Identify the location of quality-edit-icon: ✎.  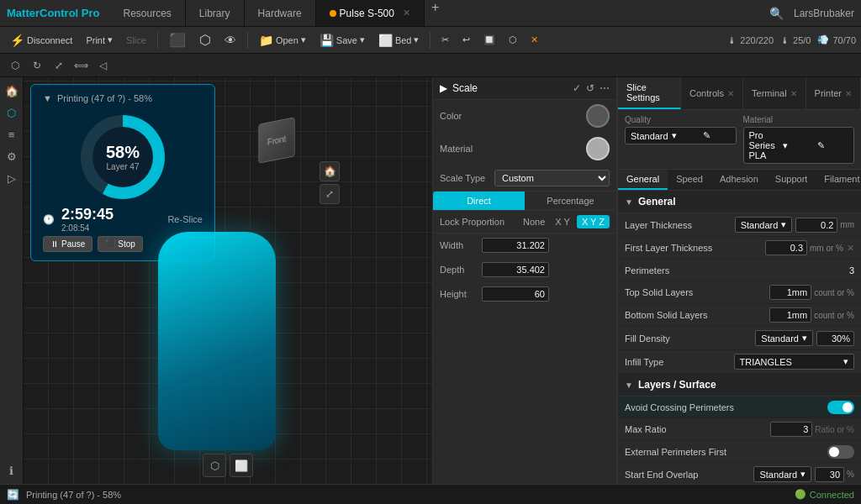
(716, 136).